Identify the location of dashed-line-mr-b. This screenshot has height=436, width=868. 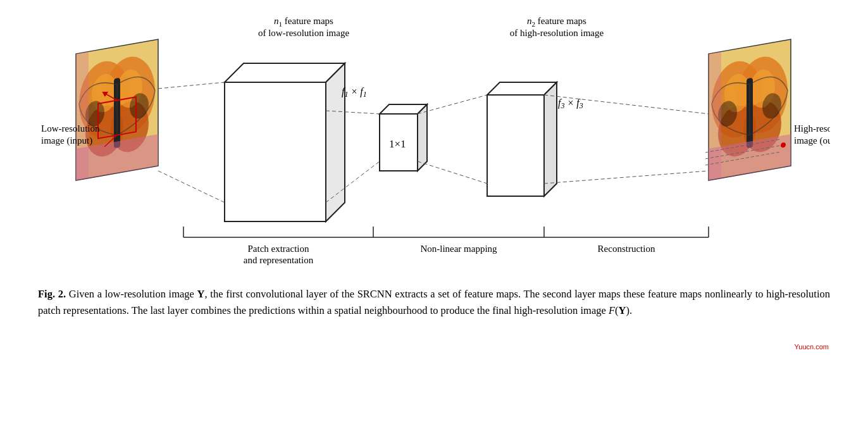
(626, 177).